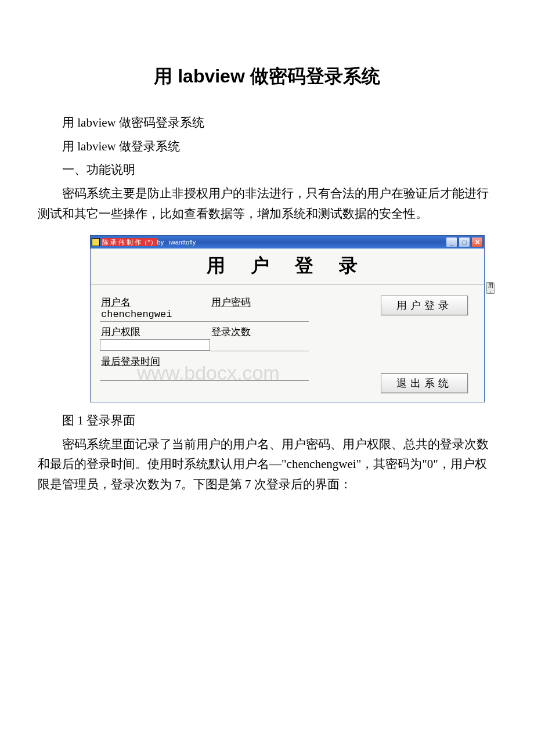 This screenshot has width=534, height=756. Describe the element at coordinates (155, 332) in the screenshot. I see `permission-label: 用户权限` at that location.